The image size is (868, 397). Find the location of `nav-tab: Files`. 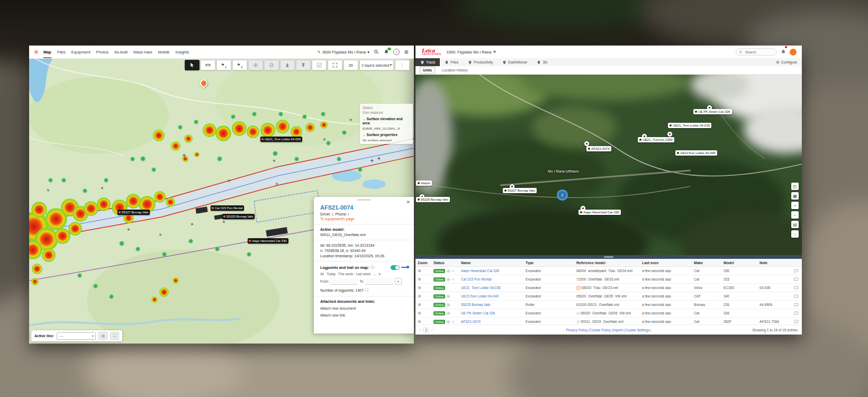

nav-tab: Files is located at coordinates (61, 52).